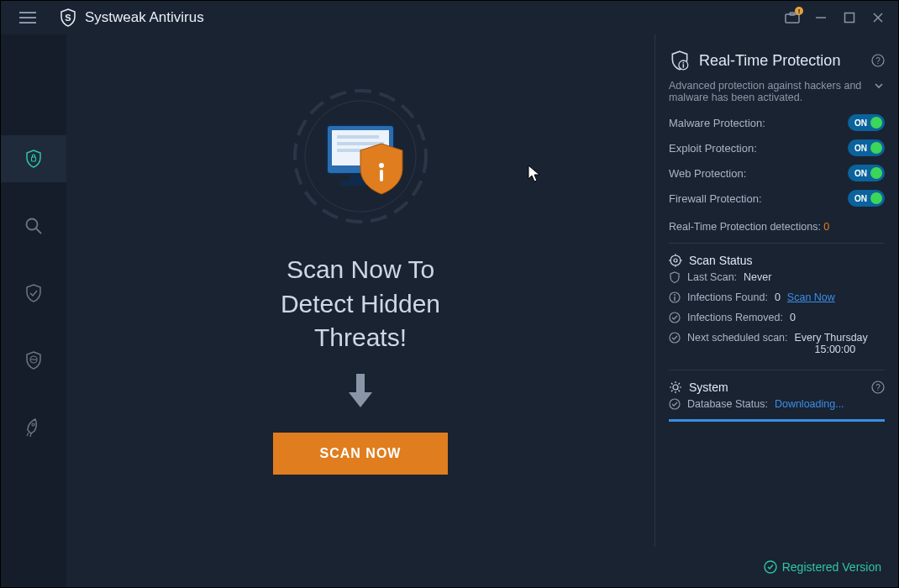  Describe the element at coordinates (675, 297) in the screenshot. I see `info-icon` at that location.